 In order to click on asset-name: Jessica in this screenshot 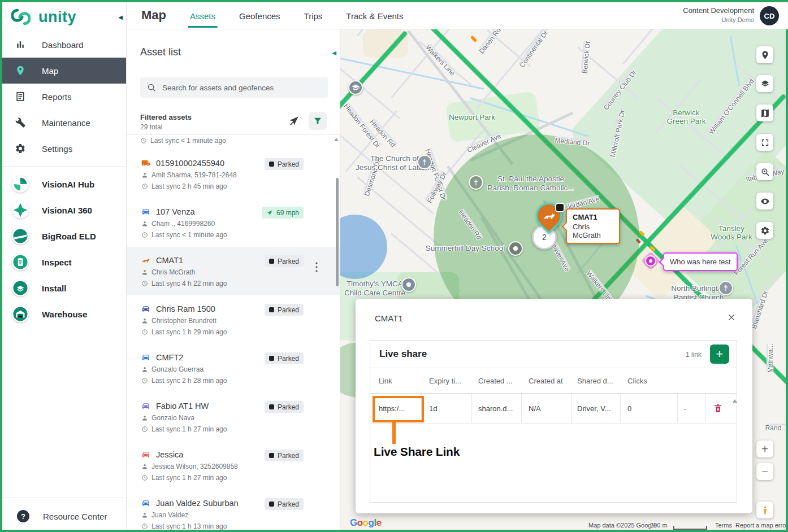, I will do `click(170, 455)`.